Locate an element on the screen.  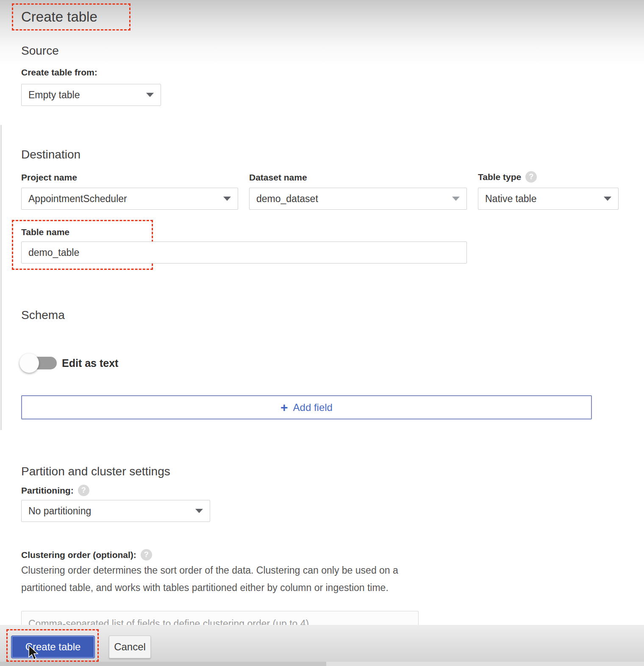
add-field-label: Add field is located at coordinates (313, 408).